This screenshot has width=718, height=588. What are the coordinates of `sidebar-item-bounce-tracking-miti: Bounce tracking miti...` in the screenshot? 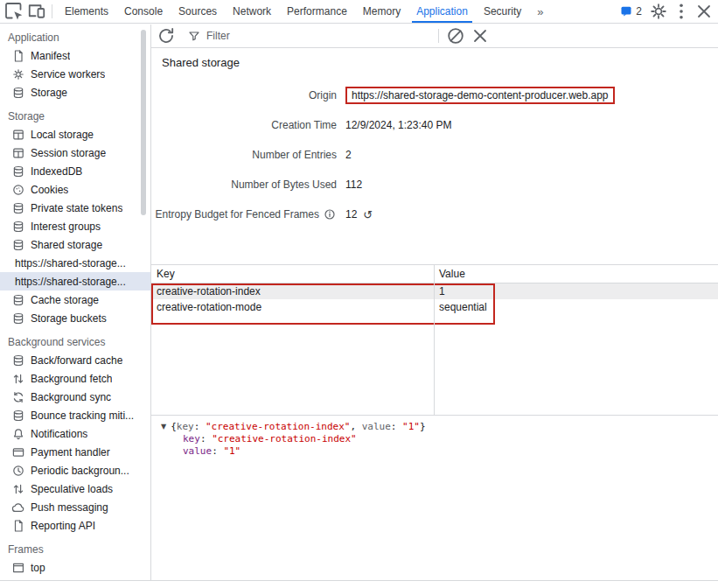 It's located at (75, 415).